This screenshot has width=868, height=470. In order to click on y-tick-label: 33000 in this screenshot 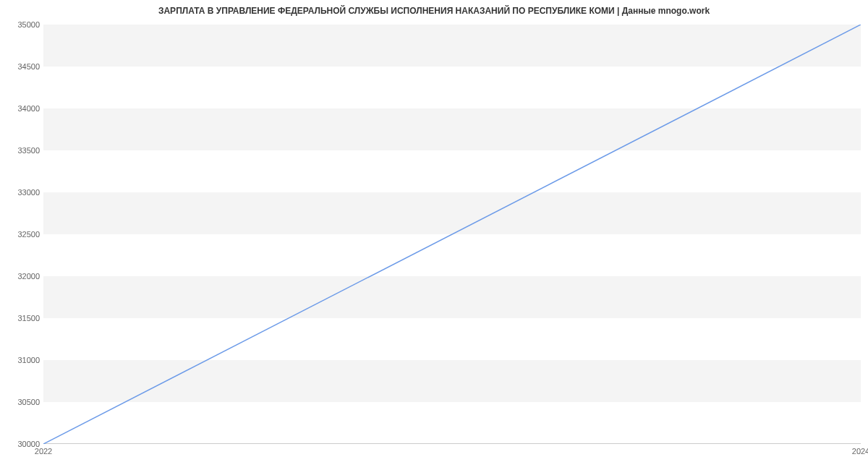, I will do `click(22, 192)`.